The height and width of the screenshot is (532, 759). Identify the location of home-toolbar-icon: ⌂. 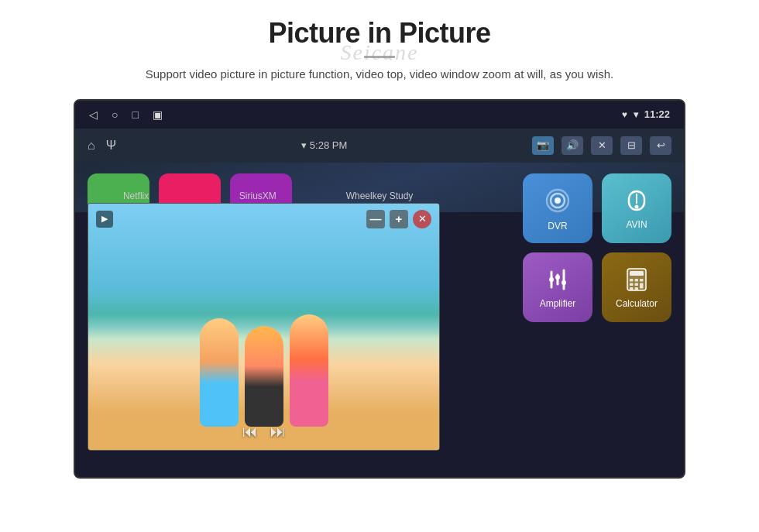
(91, 146).